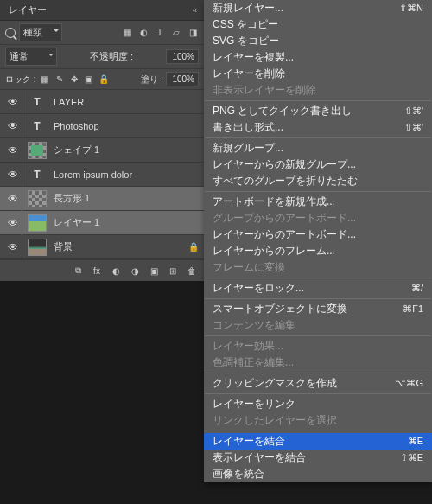 Image resolution: width=432 pixels, height=504 pixels. What do you see at coordinates (253, 57) in the screenshot?
I see `menu-item-label: レイヤーを複製...` at bounding box center [253, 57].